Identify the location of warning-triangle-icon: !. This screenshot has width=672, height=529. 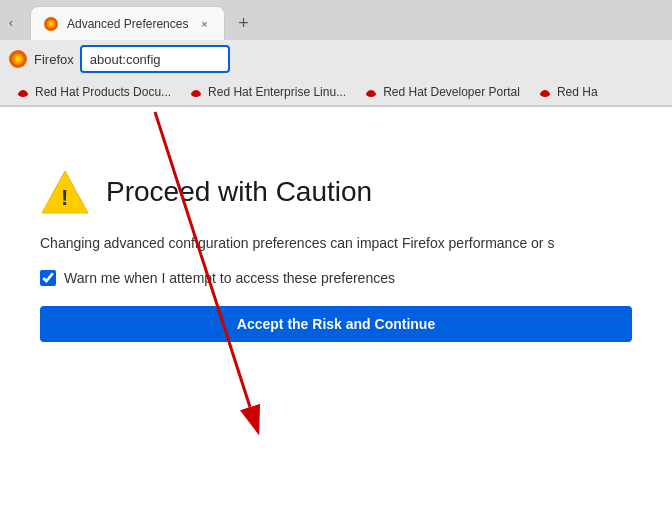
(65, 192).